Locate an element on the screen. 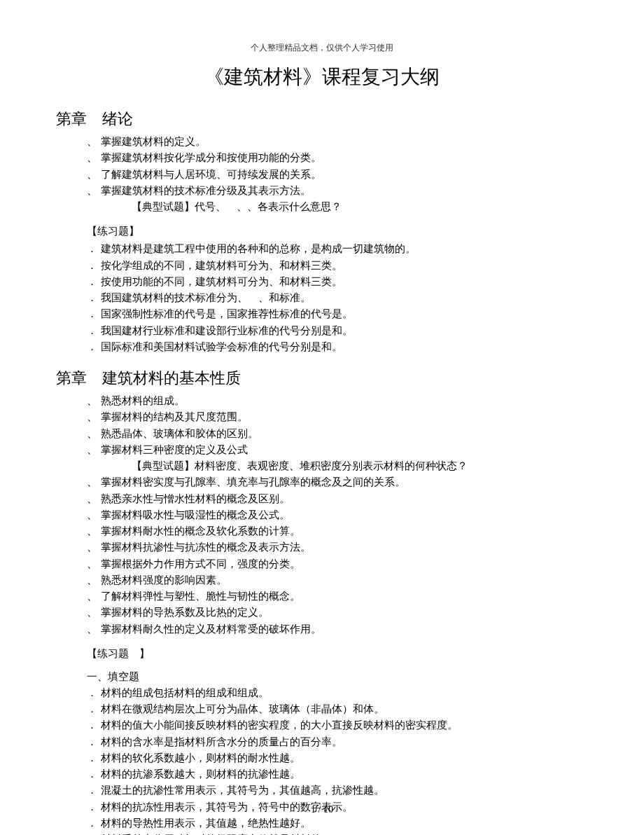 This screenshot has height=835, width=644. list-item: 国际标准和美国材料试验学会标准的代号分别是和。 is located at coordinates (337, 347).